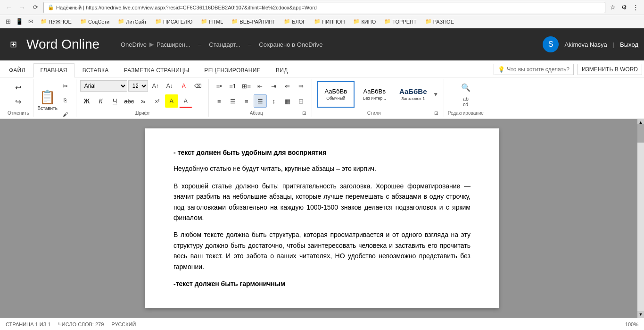 The width and height of the screenshot is (644, 330). What do you see at coordinates (104, 86) in the screenshot?
I see `font-name-select: Arial` at bounding box center [104, 86].